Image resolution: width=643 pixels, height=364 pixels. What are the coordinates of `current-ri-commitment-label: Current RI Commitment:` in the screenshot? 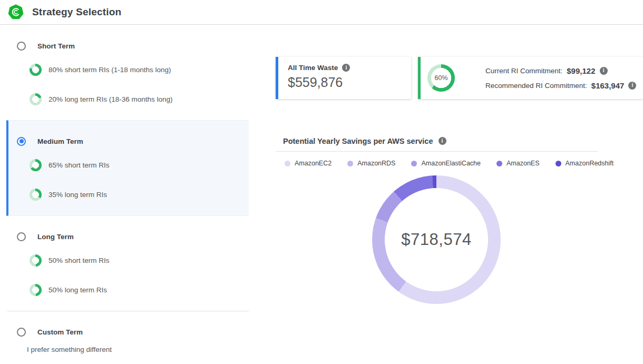 It's located at (524, 71).